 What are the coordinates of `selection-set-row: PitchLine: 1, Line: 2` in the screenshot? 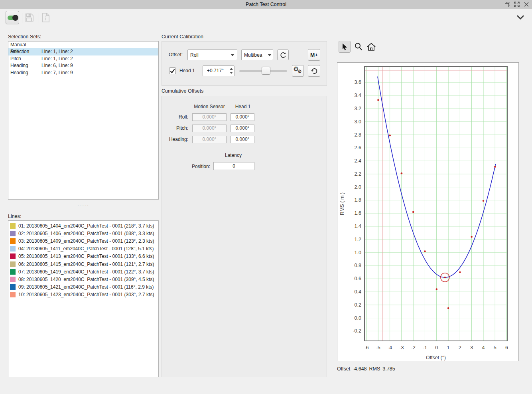 It's located at (83, 59).